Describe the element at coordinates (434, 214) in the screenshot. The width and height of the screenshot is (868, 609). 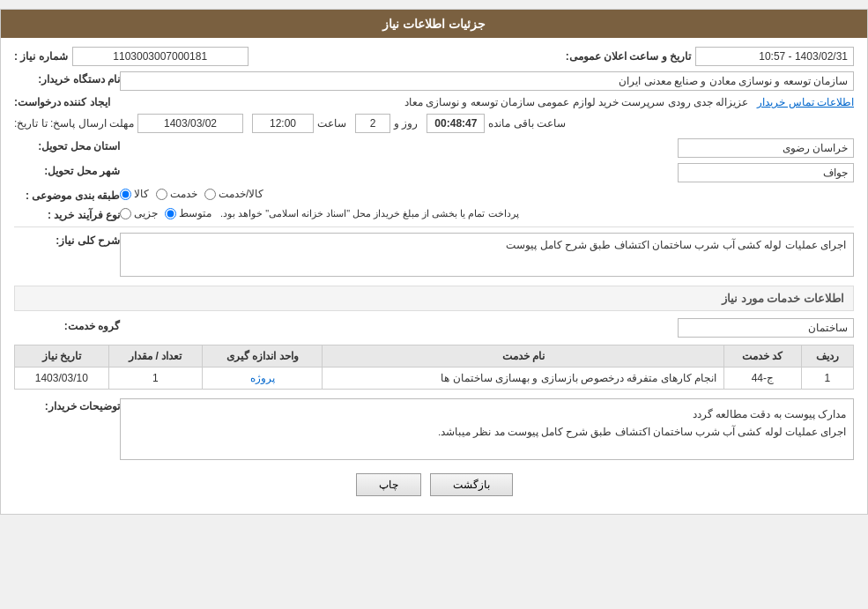
I see `purchase-type-row: پرداخت تمام یا بخشی از مبلغ خریداز محل "…` at that location.